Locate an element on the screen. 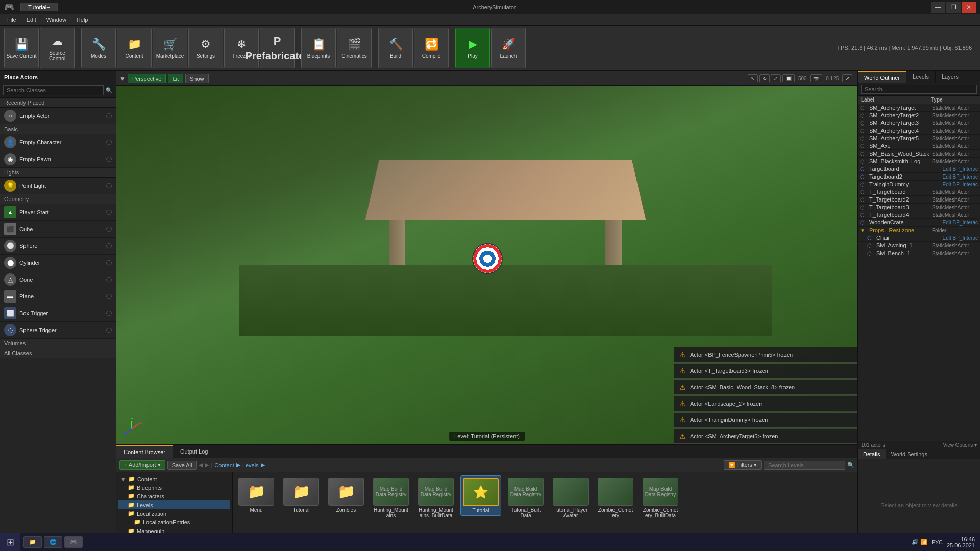  tree-content: ▼ 📁 Content is located at coordinates (175, 479).